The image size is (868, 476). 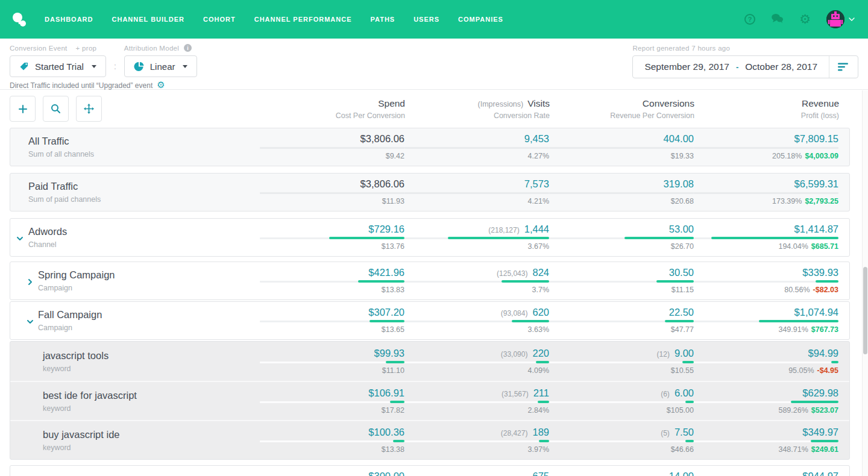 I want to click on avatar, so click(x=835, y=19).